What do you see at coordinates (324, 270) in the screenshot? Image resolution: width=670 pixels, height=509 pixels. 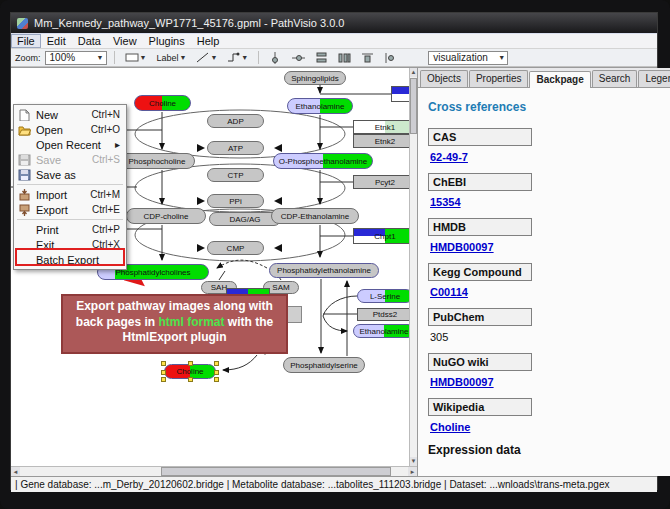 I see `node-phosphatidylethanolamine: Phosphatidylethanolamine` at bounding box center [324, 270].